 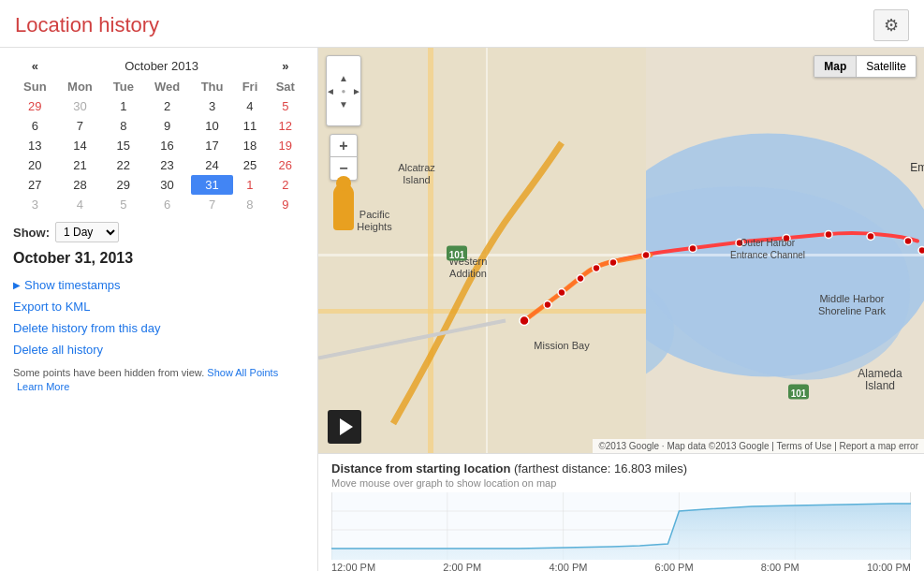 I want to click on delete-day-link: Delete history from this day, so click(x=159, y=328).